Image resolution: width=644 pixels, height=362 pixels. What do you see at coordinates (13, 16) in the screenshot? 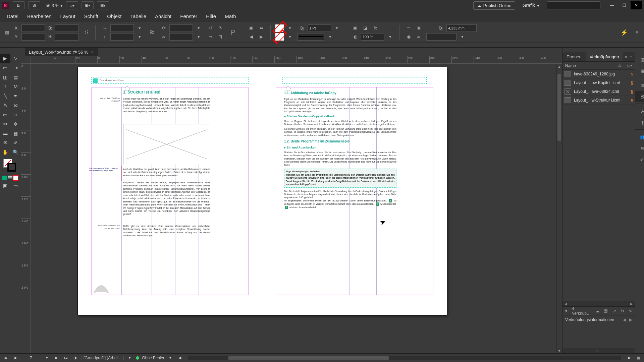
I see `menu-datei: Datei` at bounding box center [13, 16].